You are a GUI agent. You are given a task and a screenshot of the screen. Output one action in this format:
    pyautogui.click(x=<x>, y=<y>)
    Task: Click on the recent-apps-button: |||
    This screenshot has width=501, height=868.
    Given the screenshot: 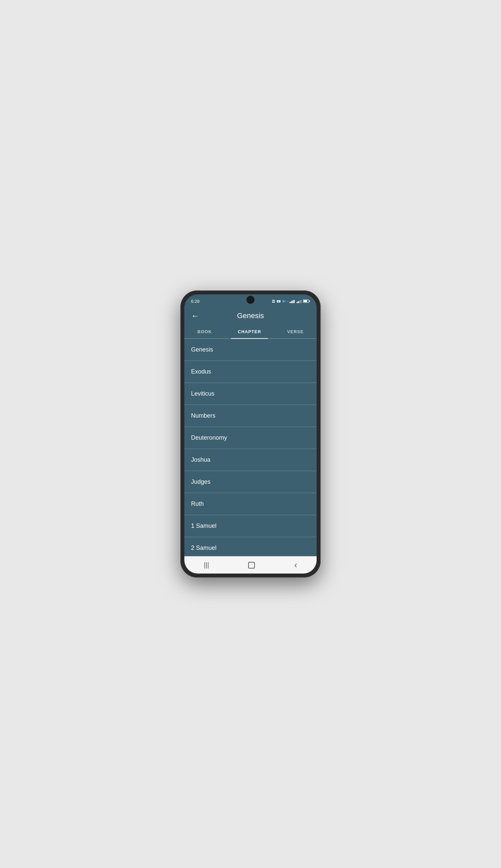 What is the action you would take?
    pyautogui.click(x=206, y=565)
    